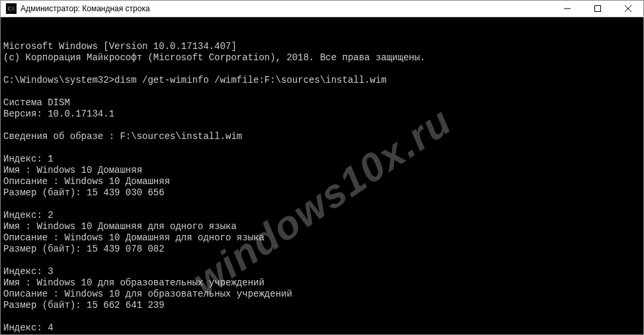  I want to click on cmd-icon: C:\, so click(11, 9).